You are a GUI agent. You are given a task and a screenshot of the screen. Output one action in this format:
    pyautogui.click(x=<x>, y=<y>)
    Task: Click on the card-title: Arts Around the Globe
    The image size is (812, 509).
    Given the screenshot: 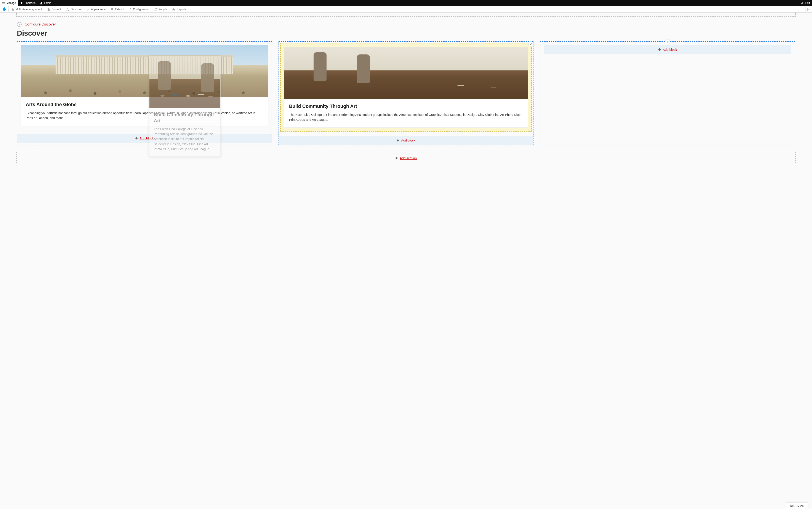 What is the action you would take?
    pyautogui.click(x=144, y=105)
    